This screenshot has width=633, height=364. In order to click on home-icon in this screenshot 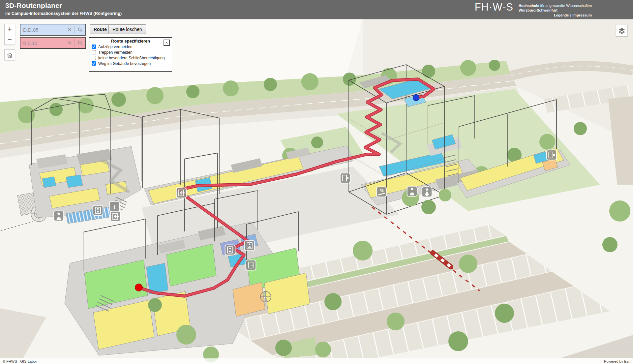, I will do `click(10, 55)`.